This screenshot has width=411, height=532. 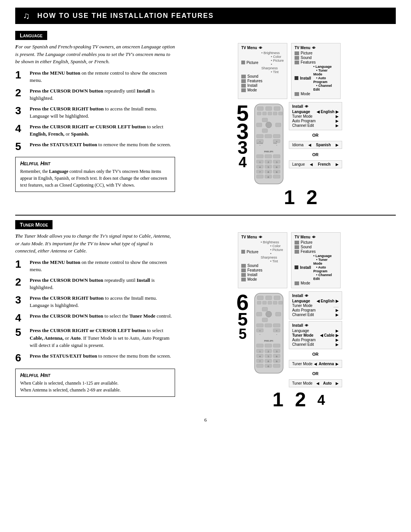 What do you see at coordinates (101, 316) in the screenshot?
I see `tuner-step-text-4: Press the CURSOR DOWN button to select t…` at bounding box center [101, 316].